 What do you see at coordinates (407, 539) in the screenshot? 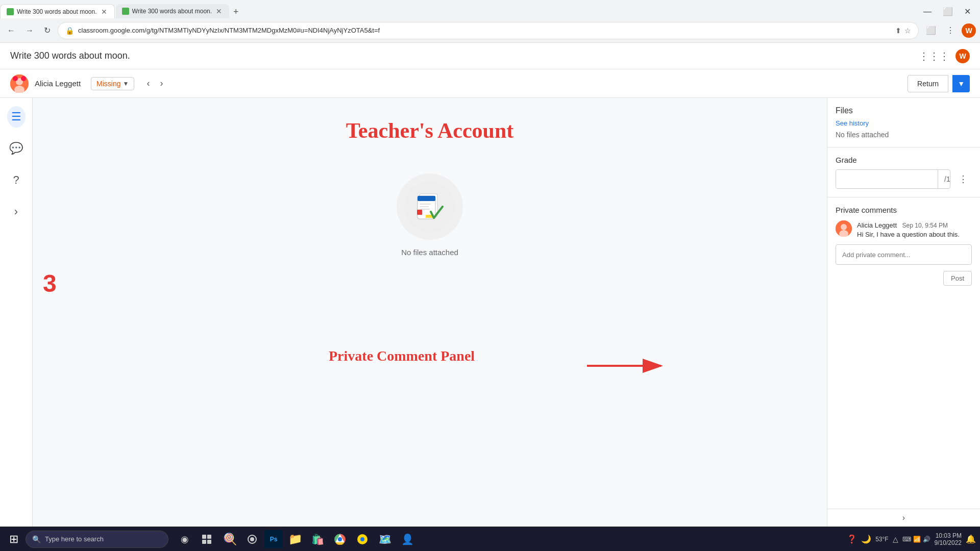
I see `taskbar-app-avatar: 👤` at bounding box center [407, 539].